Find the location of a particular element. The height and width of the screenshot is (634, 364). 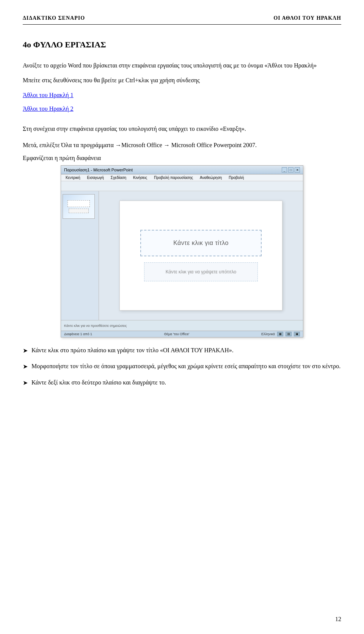

link-2: Άθλοι του Ηρακλή 2 is located at coordinates (48, 108).